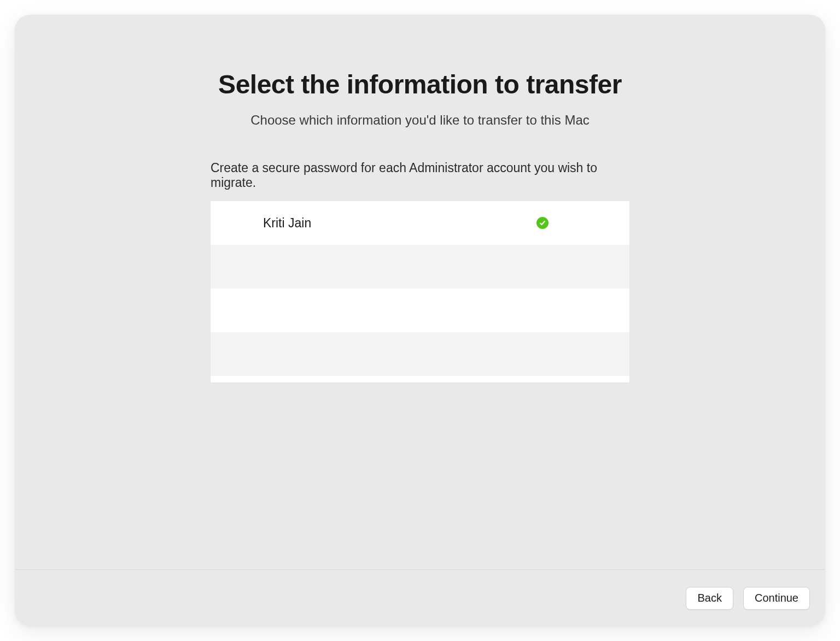  What do you see at coordinates (777, 598) in the screenshot?
I see `continue-button: Continue` at bounding box center [777, 598].